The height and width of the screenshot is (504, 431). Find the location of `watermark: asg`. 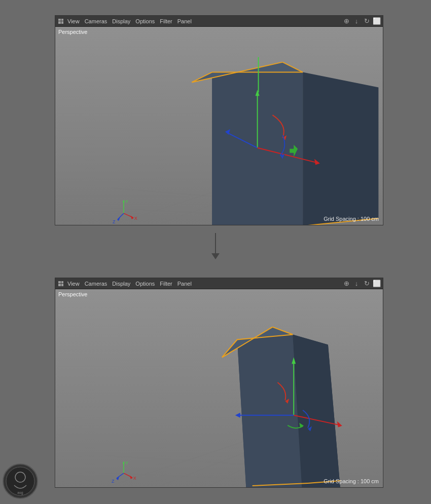

watermark: asg is located at coordinates (21, 482).